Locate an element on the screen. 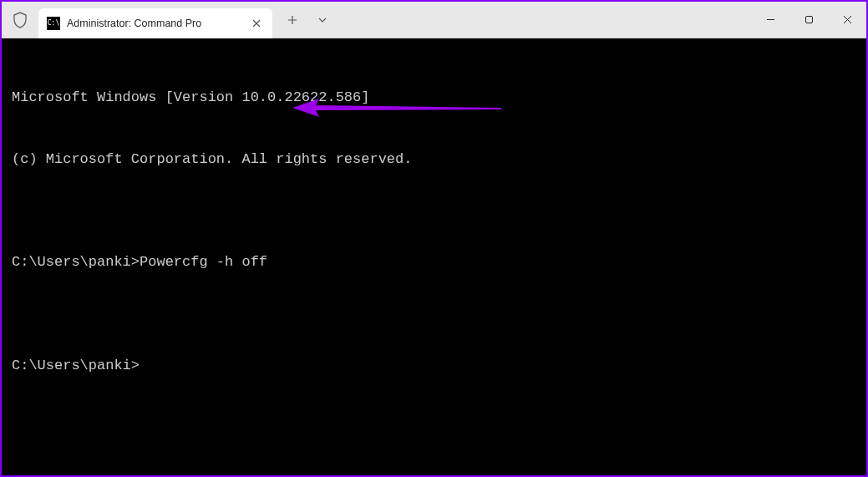  prompt-command: Powercfg -h off is located at coordinates (204, 262).